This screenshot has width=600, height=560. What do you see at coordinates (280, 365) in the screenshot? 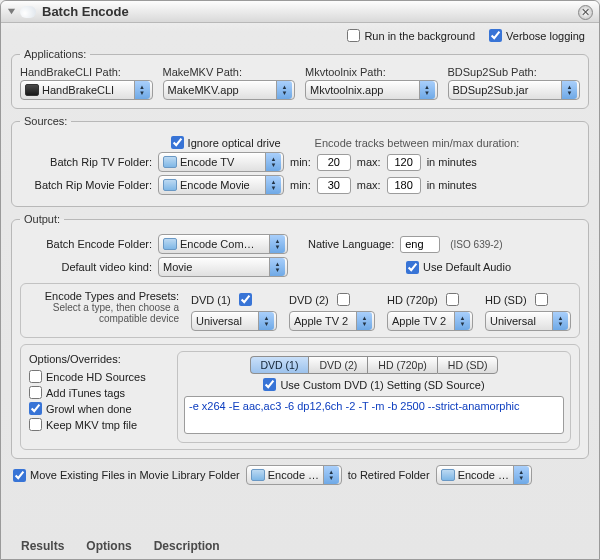
I see `seg-dvd1: DVD (1)` at bounding box center [280, 365].